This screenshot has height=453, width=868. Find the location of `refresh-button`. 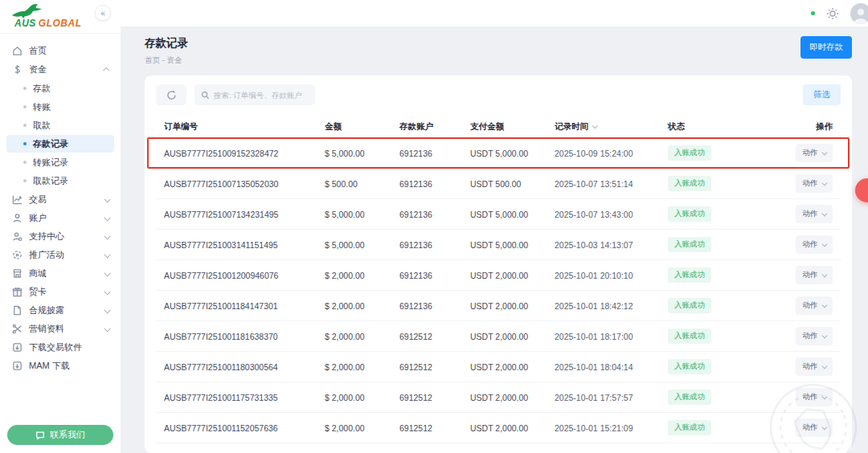

refresh-button is located at coordinates (171, 95).